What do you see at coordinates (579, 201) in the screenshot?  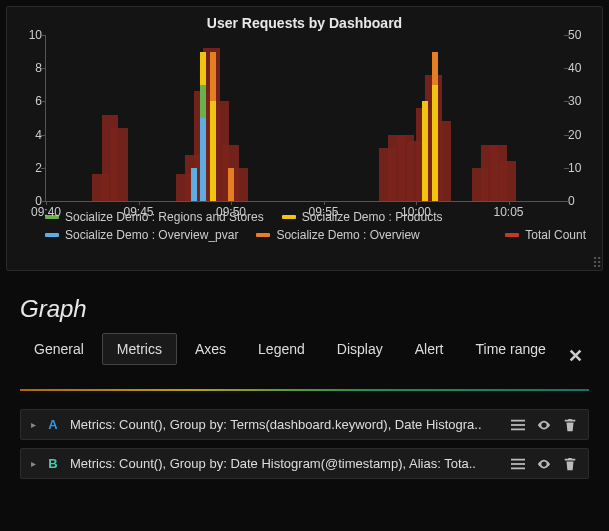 I see `y-right-tick-label: 0` at bounding box center [579, 201].